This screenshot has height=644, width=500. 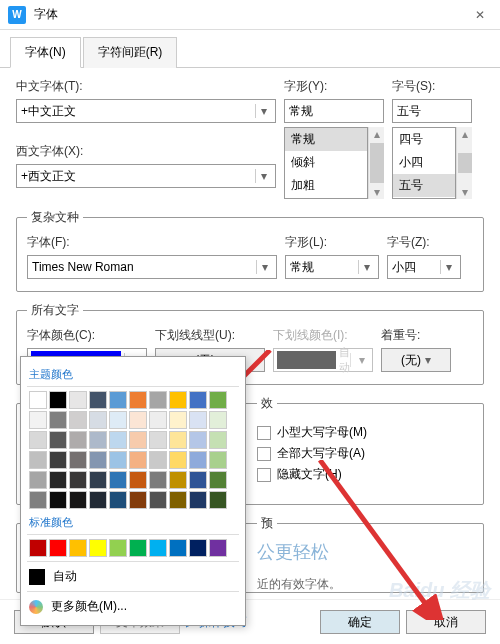 I want to click on tab-spacing: 字符间距(R), so click(x=130, y=52).